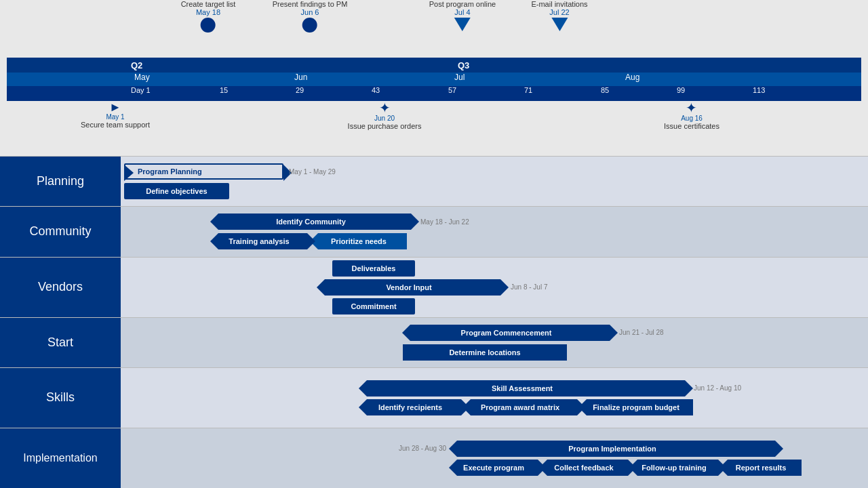 Image resolution: width=868 pixels, height=488 pixels. I want to click on milestone-label: Create target list, so click(209, 4).